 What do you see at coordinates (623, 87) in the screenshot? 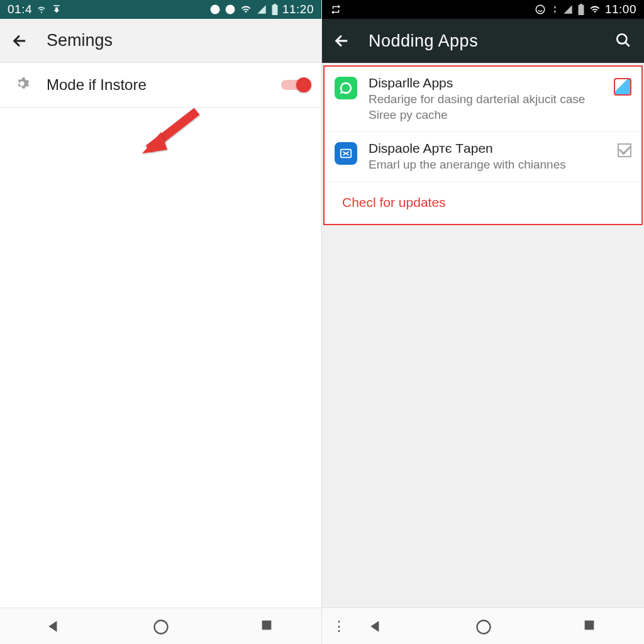
I see `app-trailing-badge-icon` at bounding box center [623, 87].